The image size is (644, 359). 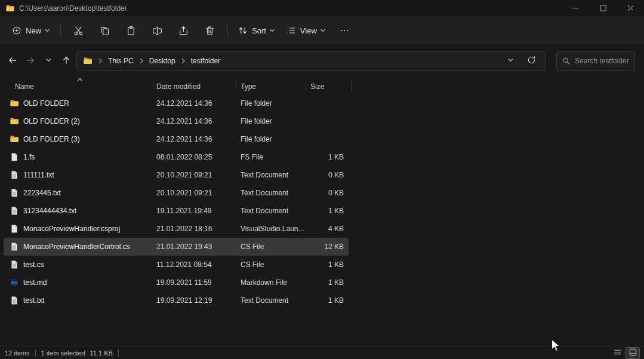 What do you see at coordinates (31, 30) in the screenshot?
I see `new-button: New` at bounding box center [31, 30].